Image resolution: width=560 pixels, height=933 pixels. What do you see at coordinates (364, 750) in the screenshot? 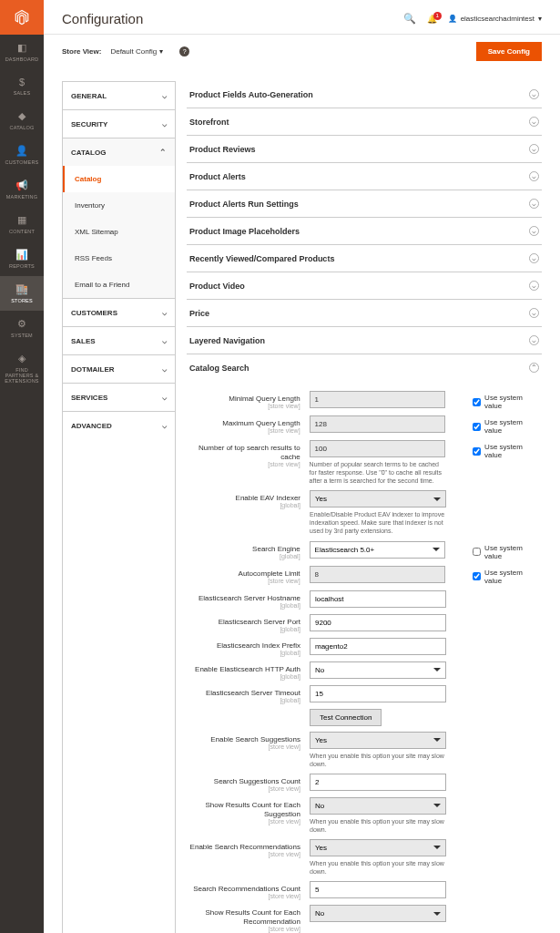
I see `field-enable-suggestions: Enable Search Suggestions[store view] Ye…` at bounding box center [364, 750].